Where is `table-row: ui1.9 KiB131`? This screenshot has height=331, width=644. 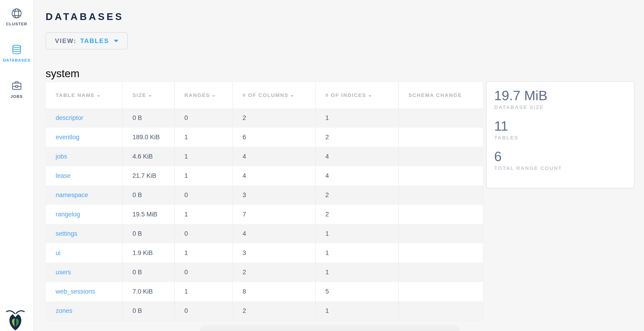 table-row: ui1.9 KiB131 is located at coordinates (264, 253).